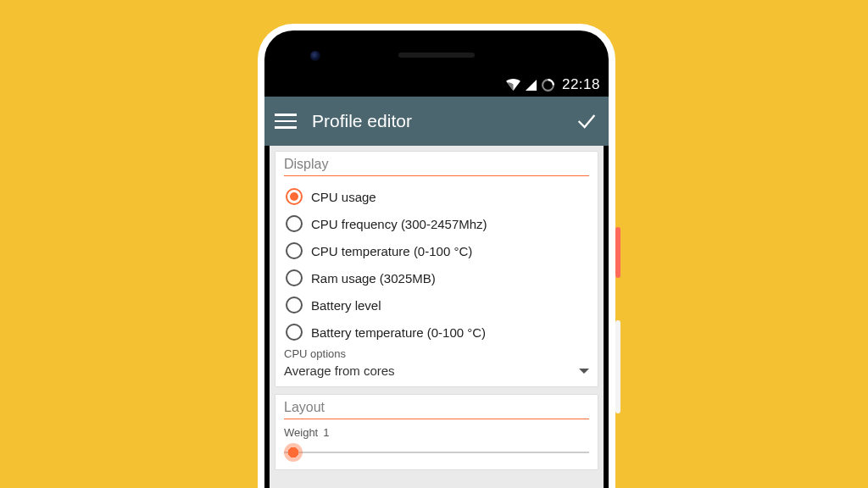 The height and width of the screenshot is (488, 868). What do you see at coordinates (581, 85) in the screenshot?
I see `statusbar-clock: 22:18` at bounding box center [581, 85].